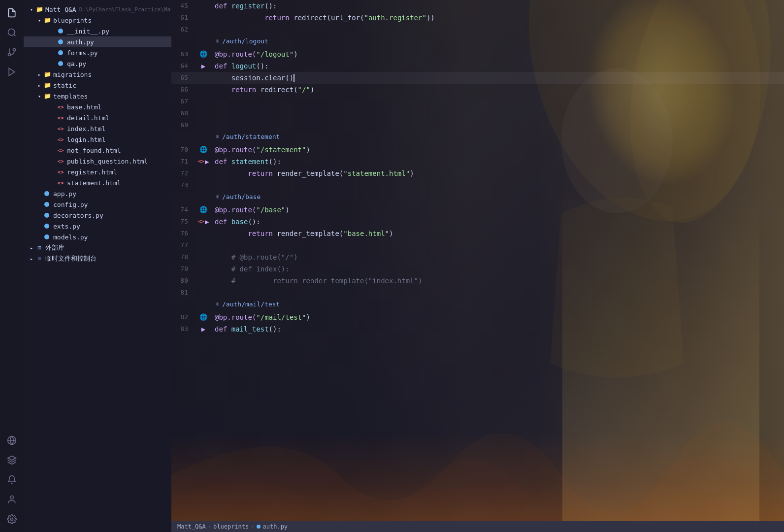 This screenshot has width=784, height=532. I want to click on tree-label-detail-html: detail.html, so click(88, 118).